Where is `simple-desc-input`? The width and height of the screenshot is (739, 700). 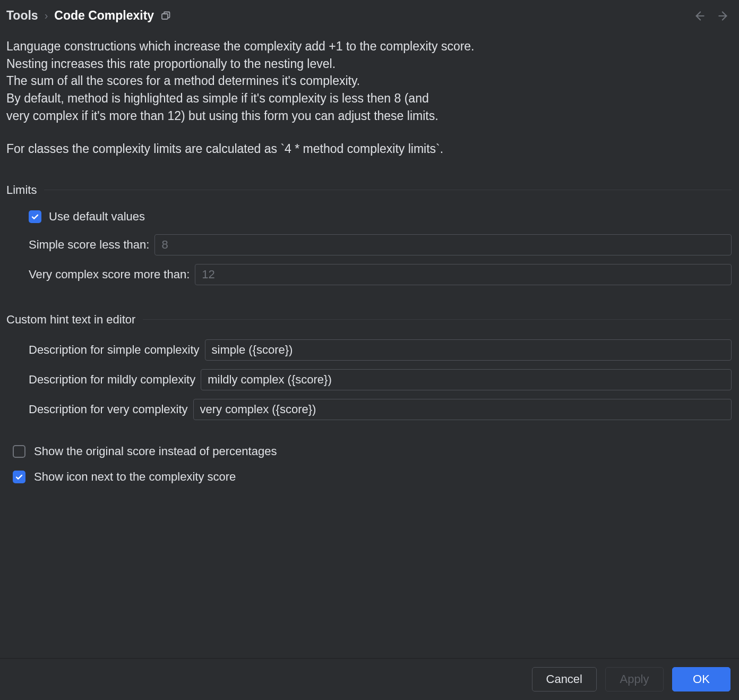
simple-desc-input is located at coordinates (468, 350).